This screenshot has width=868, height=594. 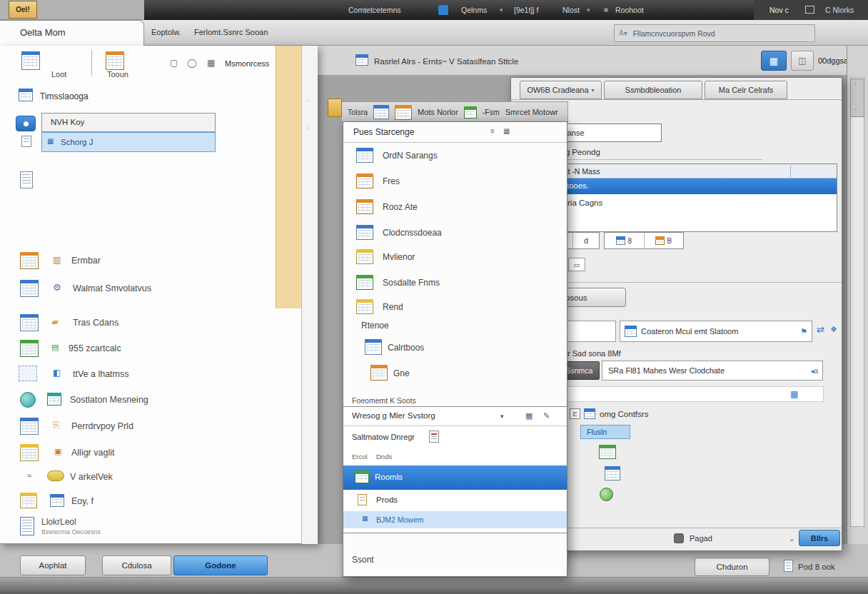 I want to click on tooun-icon, so click(x=115, y=61).